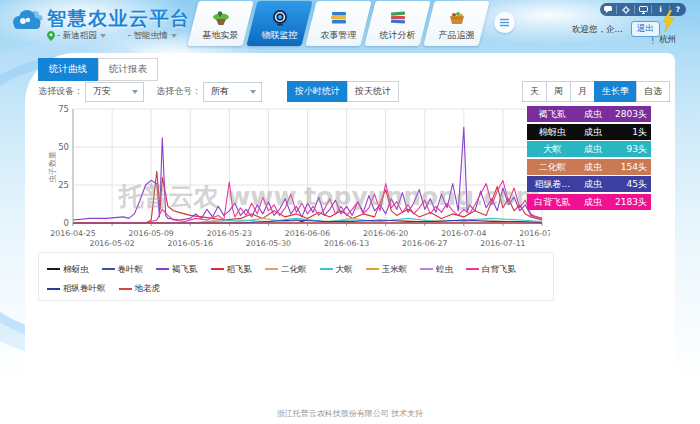  Describe the element at coordinates (653, 92) in the screenshot. I see `period-button-5: 自选` at that location.